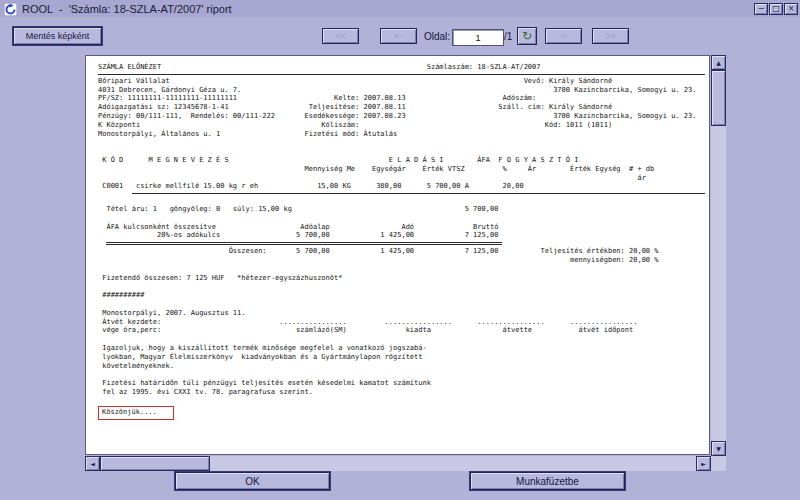  I want to click on doc-line: ##########, so click(402, 296).